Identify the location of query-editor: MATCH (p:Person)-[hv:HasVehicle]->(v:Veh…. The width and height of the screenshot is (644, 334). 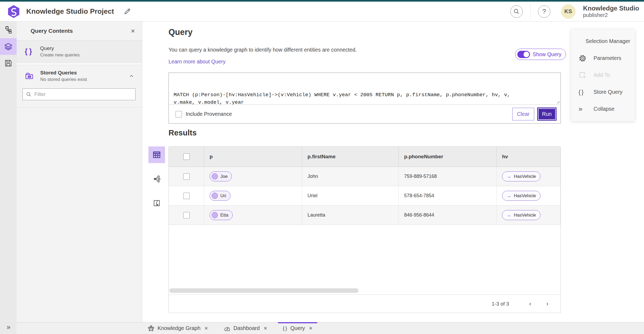
(365, 98).